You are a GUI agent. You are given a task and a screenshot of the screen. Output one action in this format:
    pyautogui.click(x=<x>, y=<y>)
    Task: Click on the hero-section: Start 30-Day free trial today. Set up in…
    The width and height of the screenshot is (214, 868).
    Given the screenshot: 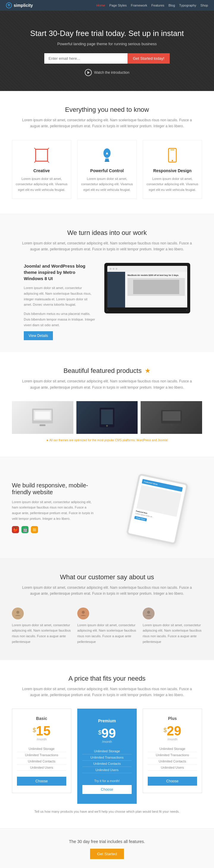 What is the action you would take?
    pyautogui.click(x=107, y=51)
    